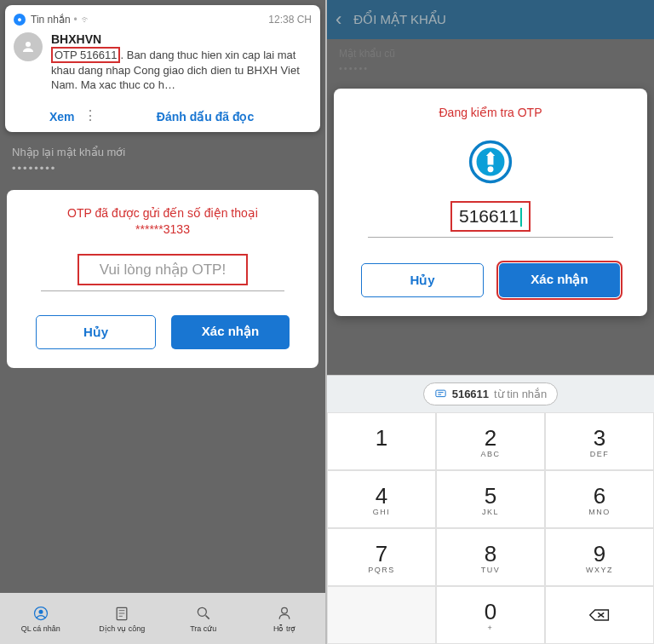  What do you see at coordinates (181, 70) in the screenshot?
I see `sms-message: OTP 516611. Ban dang thuc hien xin cap l…` at bounding box center [181, 70].